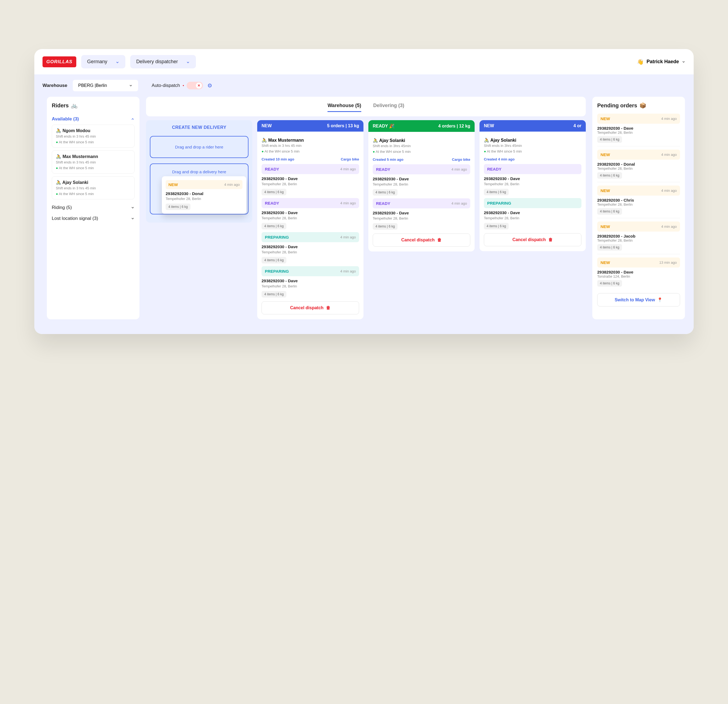 This screenshot has width=728, height=704. Describe the element at coordinates (639, 272) in the screenshot. I see `order-title: 2938292030 - Dave` at that location.